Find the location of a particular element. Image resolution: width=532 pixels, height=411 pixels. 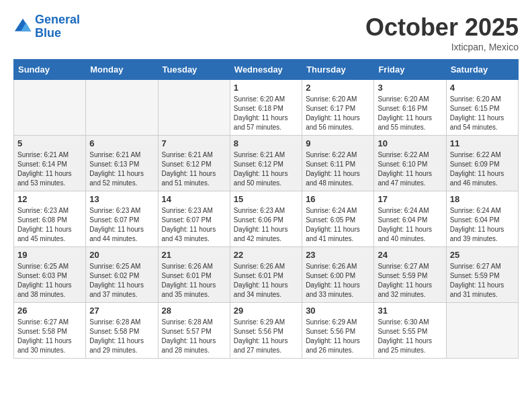

calendar-cell: 28Sunrise: 6:28 AM Sunset: 5:57 PM Dayli… is located at coordinates (193, 330).